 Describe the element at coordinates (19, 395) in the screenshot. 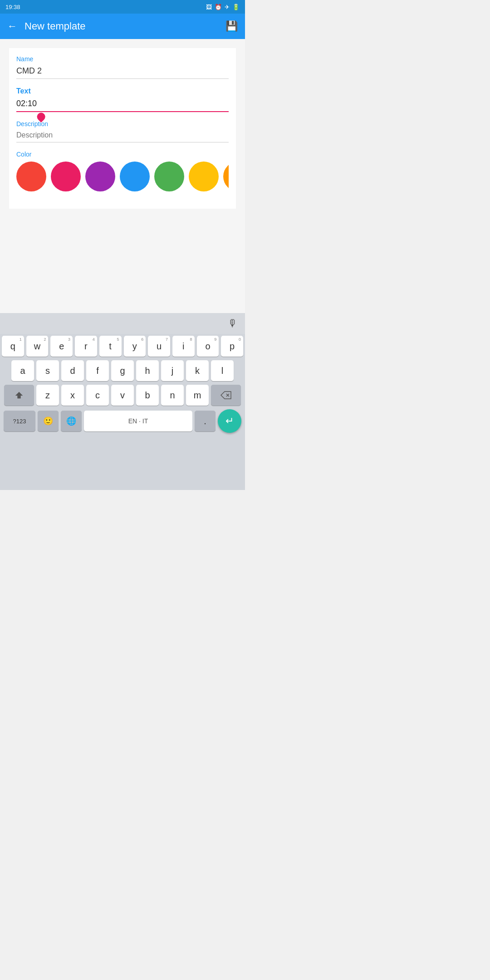

I see `shift-key` at that location.